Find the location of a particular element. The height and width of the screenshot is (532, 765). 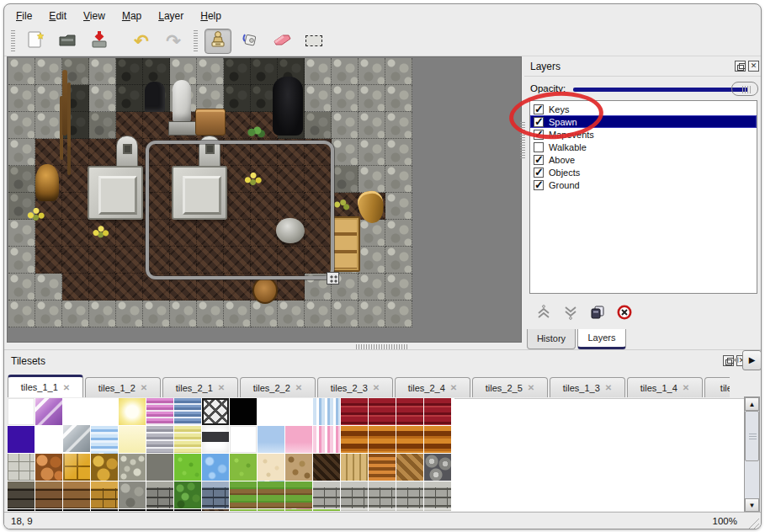

scrollbar-thumb is located at coordinates (752, 436).